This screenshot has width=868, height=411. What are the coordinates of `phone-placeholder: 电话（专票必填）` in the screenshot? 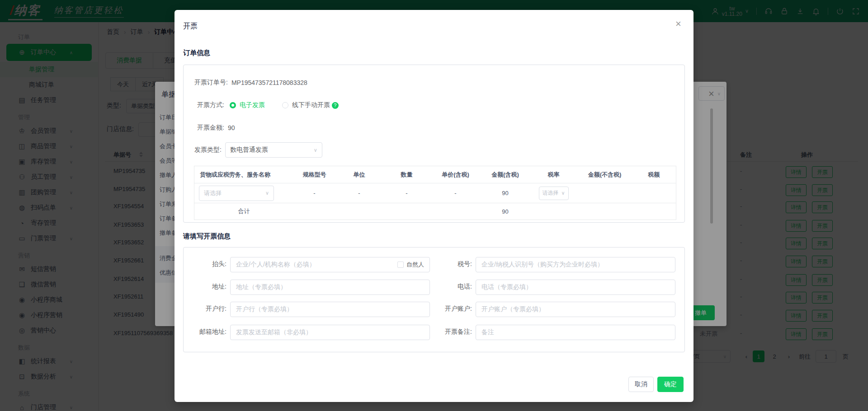 It's located at (507, 287).